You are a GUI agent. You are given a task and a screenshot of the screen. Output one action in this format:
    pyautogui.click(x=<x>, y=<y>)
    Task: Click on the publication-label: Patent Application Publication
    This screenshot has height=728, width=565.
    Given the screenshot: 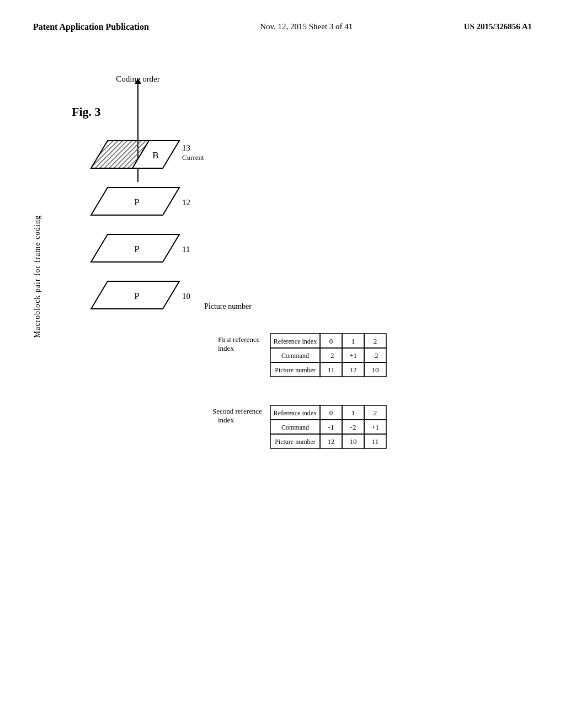 What is the action you would take?
    pyautogui.click(x=91, y=27)
    